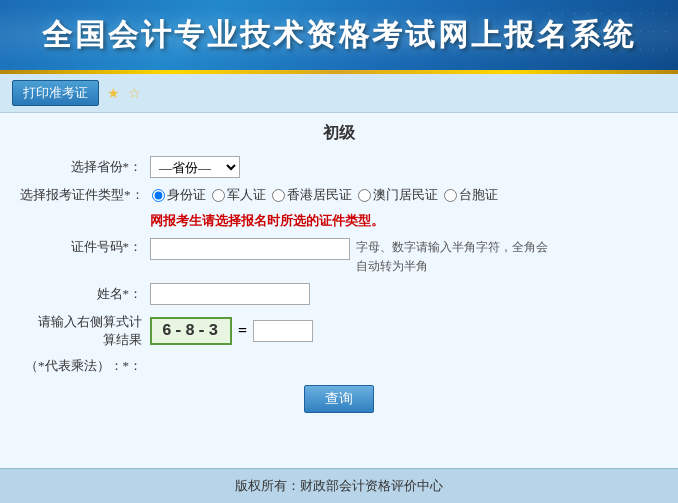  I want to click on cert-no-label: 证件号码*：, so click(85, 247).